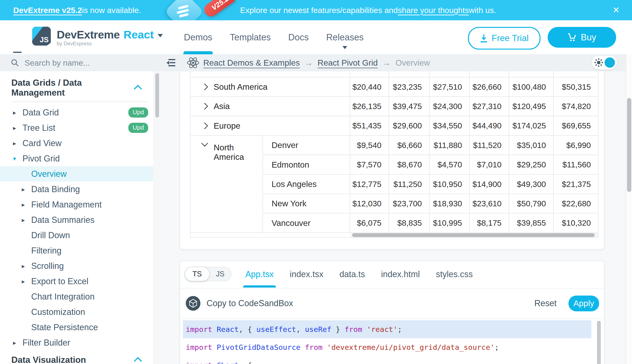  Describe the element at coordinates (18, 158) in the screenshot. I see `expanded-caret-icon: ▾` at that location.